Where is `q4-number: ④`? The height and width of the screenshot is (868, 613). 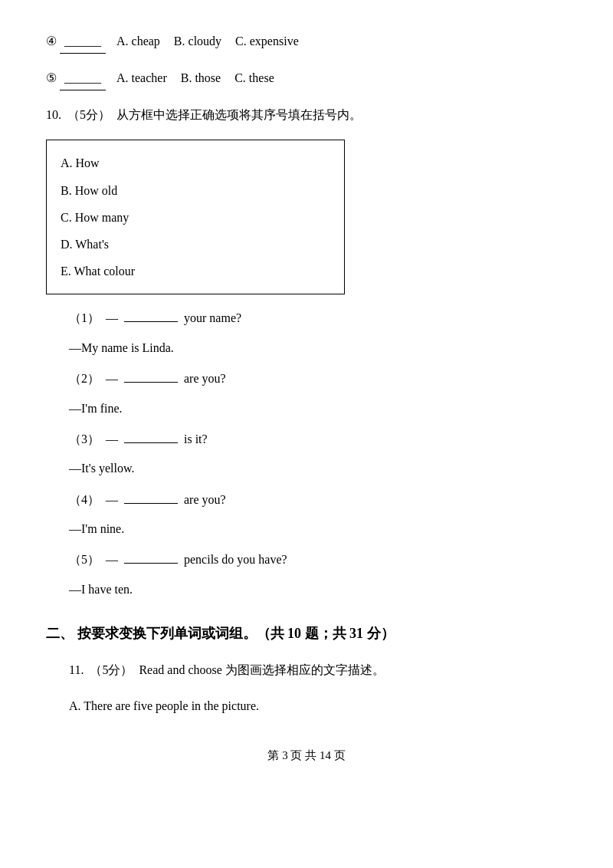 q4-number: ④ is located at coordinates (51, 41).